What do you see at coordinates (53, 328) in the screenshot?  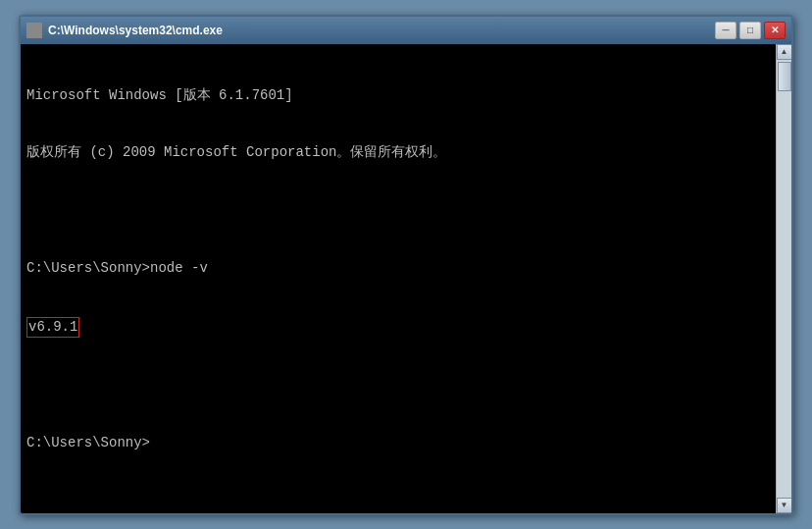 I see `version-highlight: v6.9.1` at bounding box center [53, 328].